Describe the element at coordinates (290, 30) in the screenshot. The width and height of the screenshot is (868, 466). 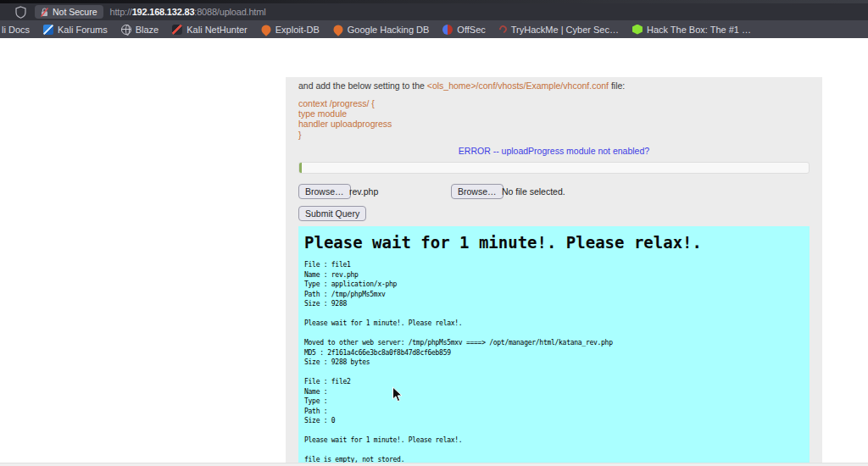
I see `bookmark-exploit-db: Exploit-DB` at that location.